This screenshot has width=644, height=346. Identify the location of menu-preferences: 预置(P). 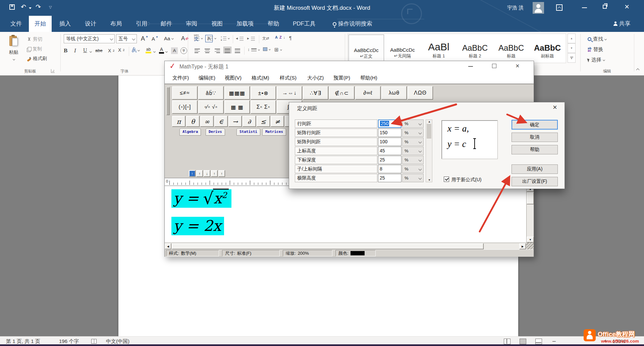
(342, 78).